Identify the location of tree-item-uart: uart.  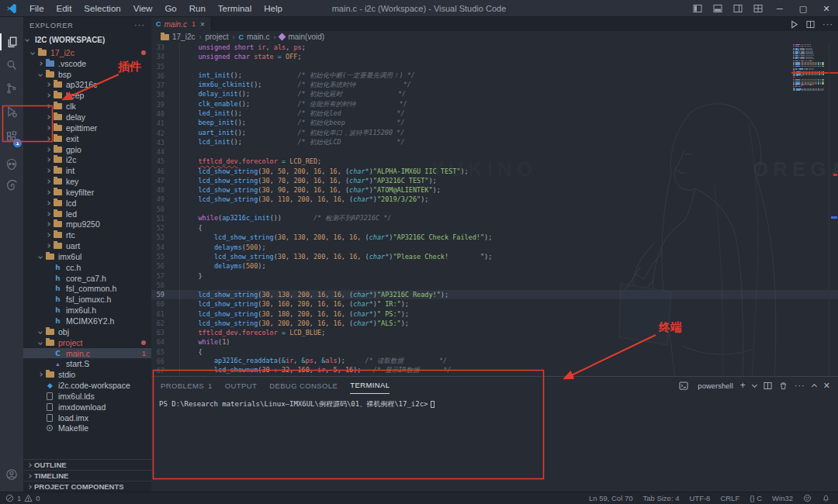
(87, 246).